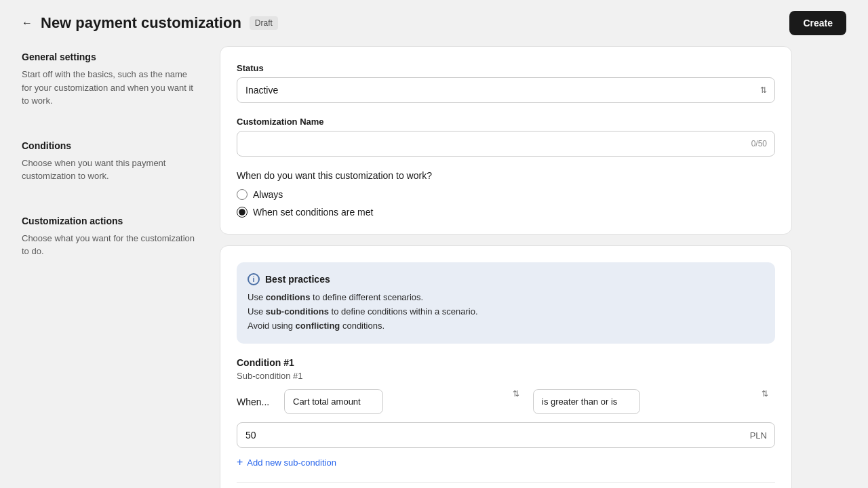 This screenshot has width=868, height=488. I want to click on currency-label: PLN, so click(758, 435).